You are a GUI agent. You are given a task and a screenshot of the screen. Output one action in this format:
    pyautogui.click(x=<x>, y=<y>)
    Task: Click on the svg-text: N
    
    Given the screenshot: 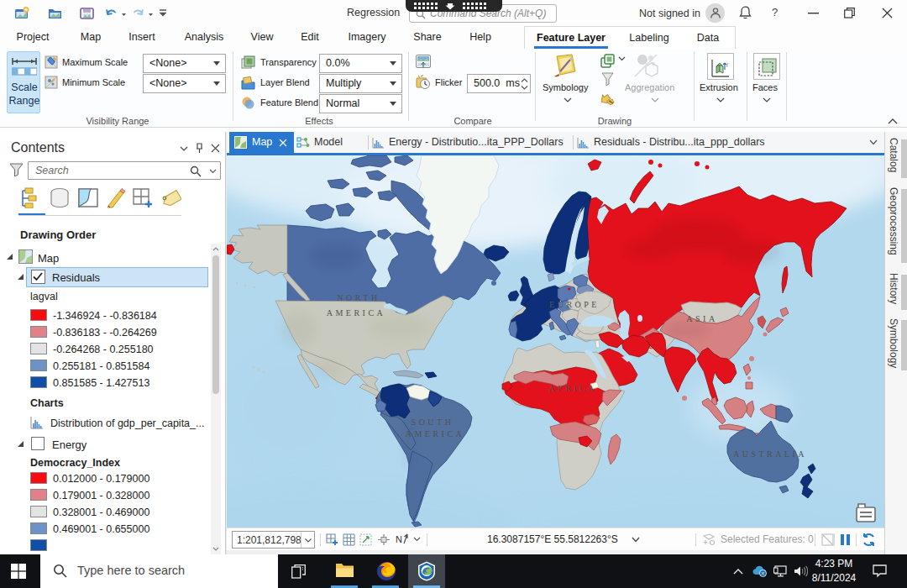 What is the action you would take?
    pyautogui.click(x=399, y=539)
    